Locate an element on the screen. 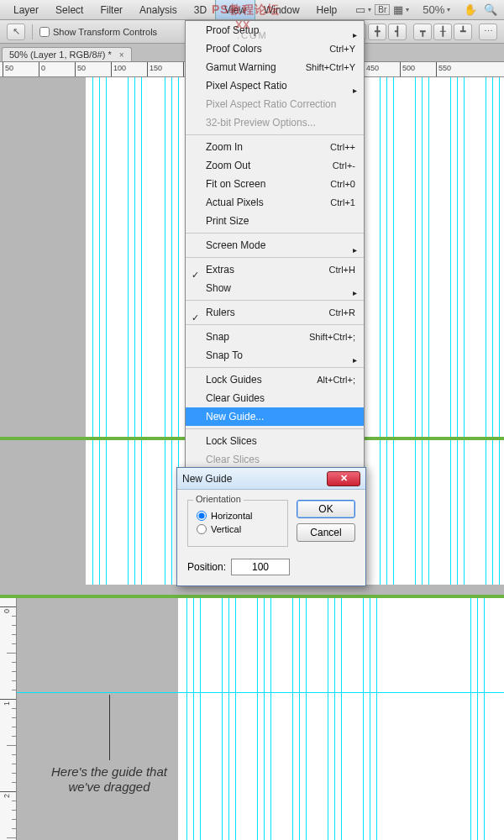 This screenshot has width=504, height=840. radio-vertical: Vertical is located at coordinates (238, 529).